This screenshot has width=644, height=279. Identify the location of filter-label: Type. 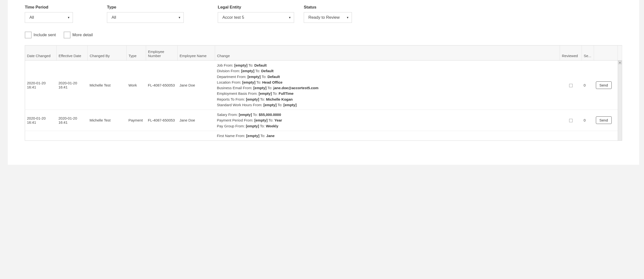
(146, 7).